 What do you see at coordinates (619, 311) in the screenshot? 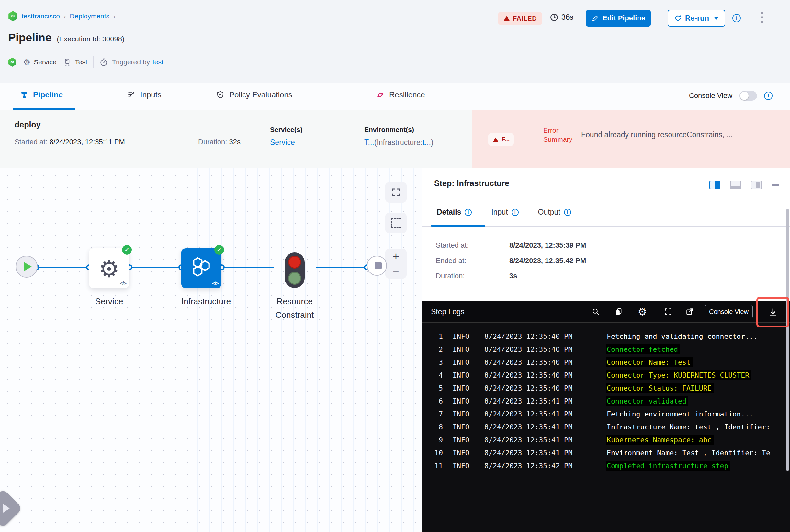
I see `log-copy-button` at bounding box center [619, 311].